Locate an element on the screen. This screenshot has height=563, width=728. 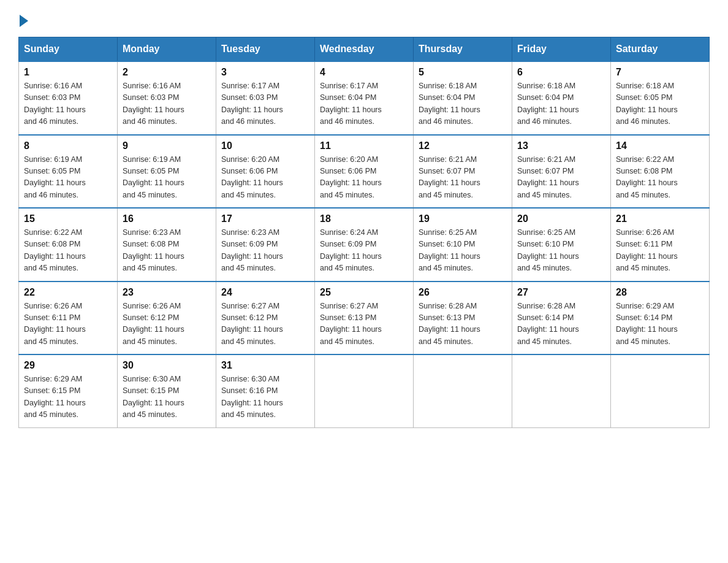
day-number: 28 is located at coordinates (660, 293).